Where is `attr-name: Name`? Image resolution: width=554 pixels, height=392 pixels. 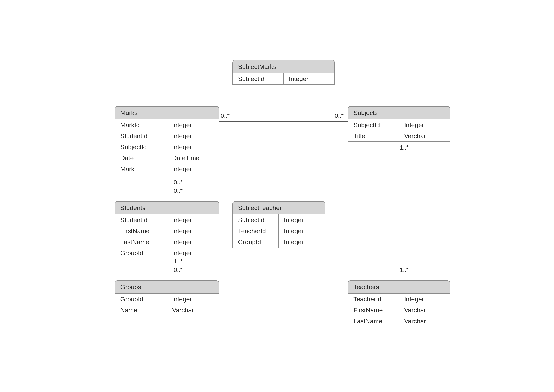 attr-name: Name is located at coordinates (141, 310).